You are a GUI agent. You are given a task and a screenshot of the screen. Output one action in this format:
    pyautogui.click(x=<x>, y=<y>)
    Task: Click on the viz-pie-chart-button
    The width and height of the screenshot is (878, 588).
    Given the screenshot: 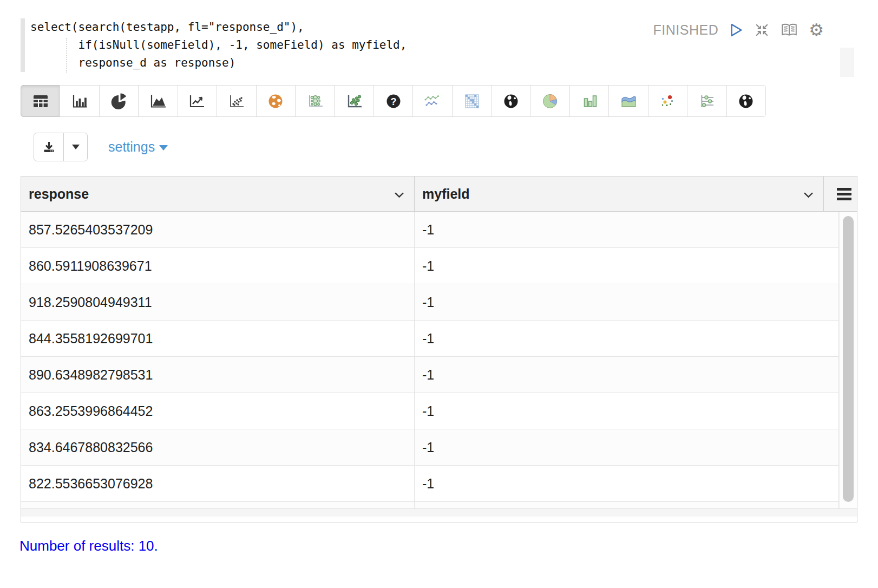 What is the action you would take?
    pyautogui.click(x=119, y=101)
    